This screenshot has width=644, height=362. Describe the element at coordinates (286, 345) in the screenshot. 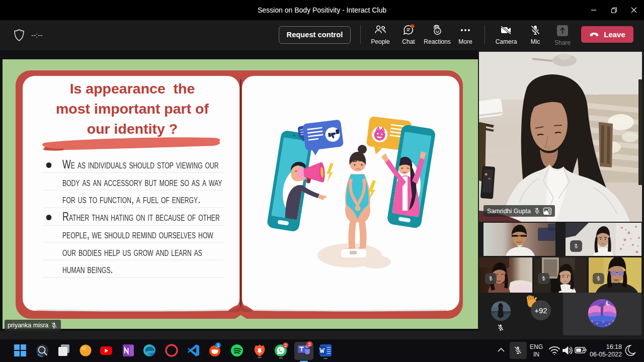

I see `svg-text: 2` at that location.